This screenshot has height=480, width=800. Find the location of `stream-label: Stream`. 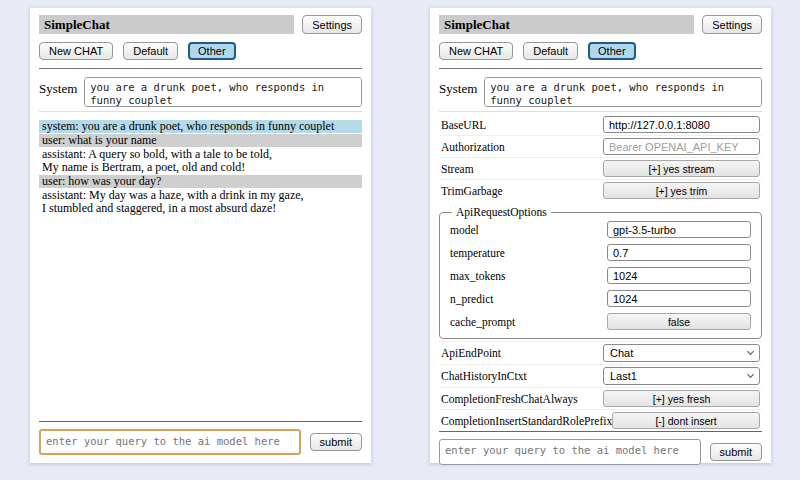

stream-label: Stream is located at coordinates (458, 169).